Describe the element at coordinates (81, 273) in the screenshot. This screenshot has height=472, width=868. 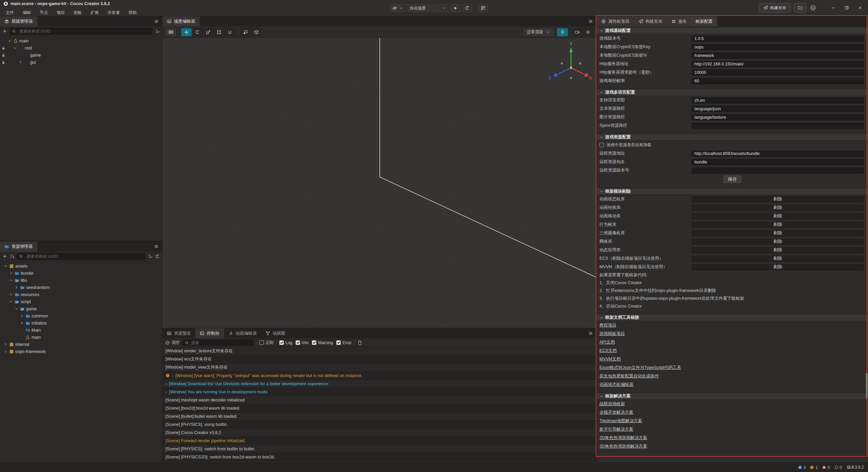
I see `assets-node-bundle: bundle` at that location.